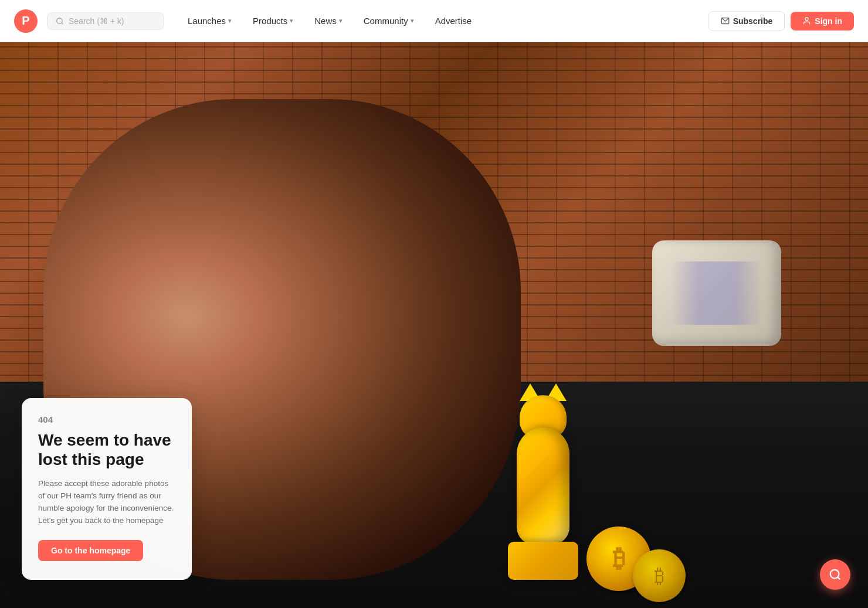  Describe the element at coordinates (210, 21) in the screenshot. I see `nav-item-launches: Launches ▾` at that location.